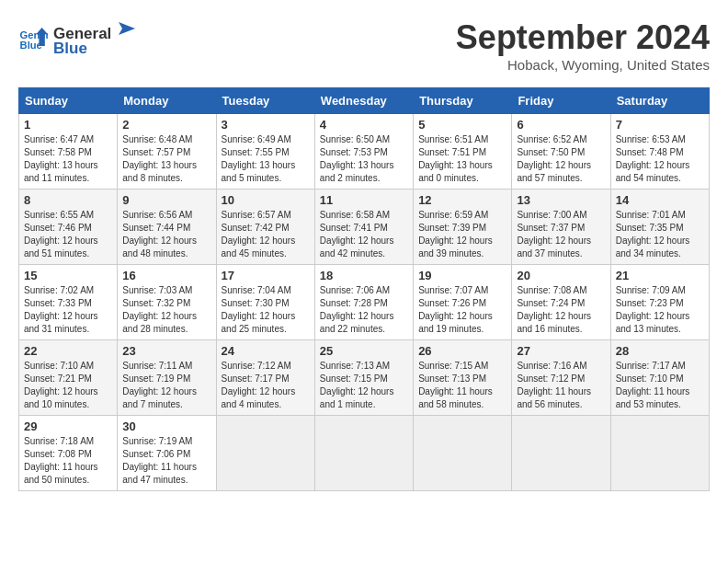  Describe the element at coordinates (453, 215) in the screenshot. I see `sunrise-label: Sunrise: 6:59 AM` at that location.